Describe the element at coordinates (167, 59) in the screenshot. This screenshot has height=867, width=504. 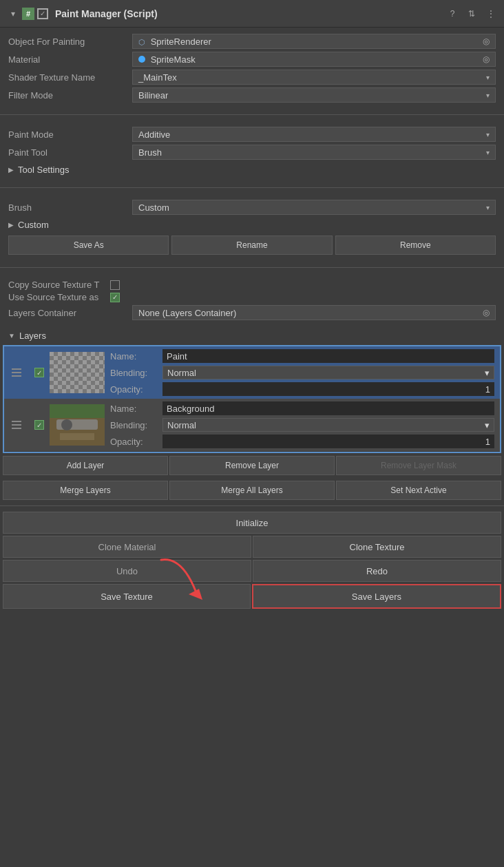
I see `sprite-mask-text: SpriteMask` at that location.